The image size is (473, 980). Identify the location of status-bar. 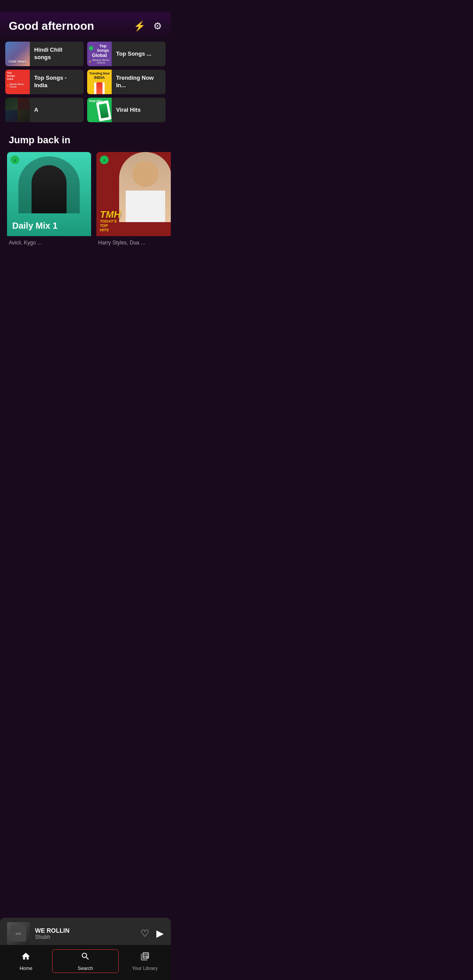
(85, 6).